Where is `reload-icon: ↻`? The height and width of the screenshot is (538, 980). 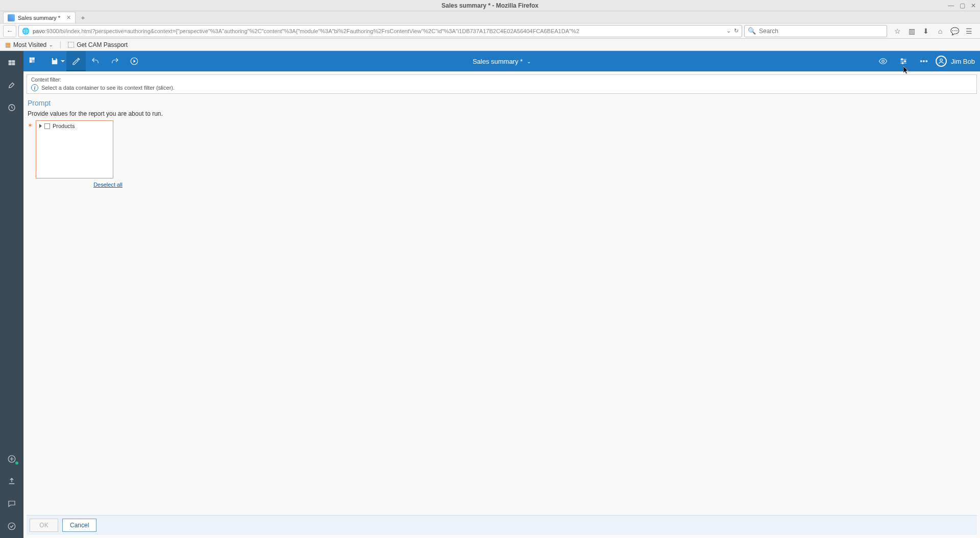
reload-icon: ↻ is located at coordinates (736, 31).